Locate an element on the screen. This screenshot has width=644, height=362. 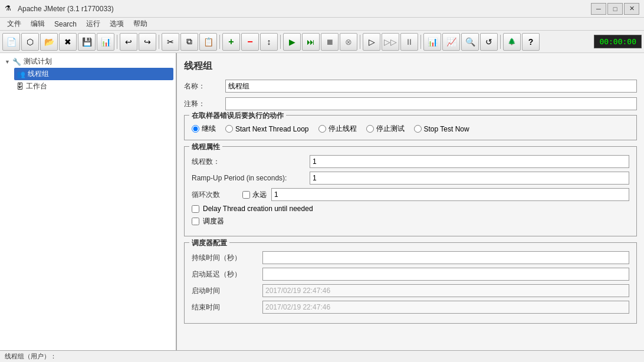
tree-indent-1: 👥 线程组 🗄 工作台 is located at coordinates (88, 80).